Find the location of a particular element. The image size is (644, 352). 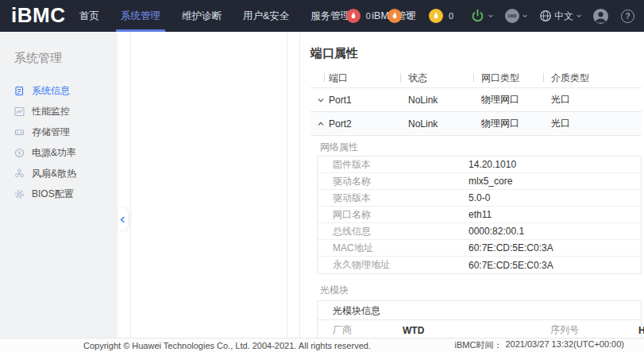

nav-item-system-management: 系统管理 is located at coordinates (141, 16).